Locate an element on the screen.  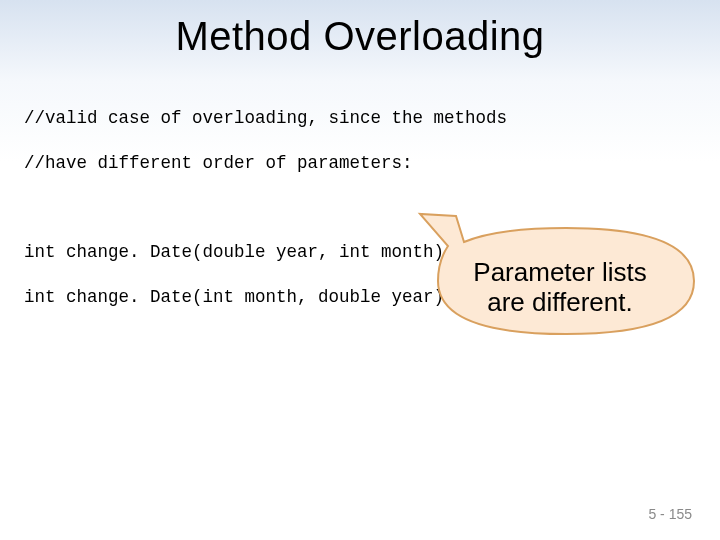
callout-line-2: are different. is located at coordinates (560, 303).